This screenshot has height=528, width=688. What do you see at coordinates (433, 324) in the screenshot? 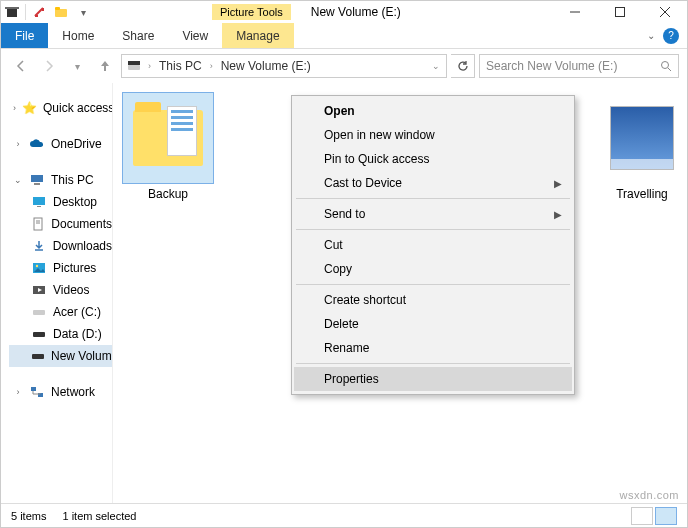
I see `menu-delete: Delete` at bounding box center [433, 324].